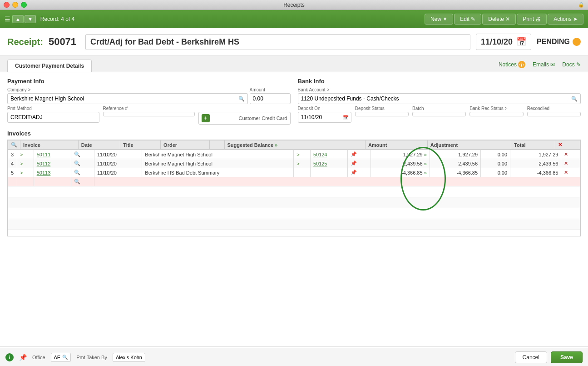 The height and width of the screenshot is (366, 588). I want to click on docs-link: Docs ✎, so click(571, 65).